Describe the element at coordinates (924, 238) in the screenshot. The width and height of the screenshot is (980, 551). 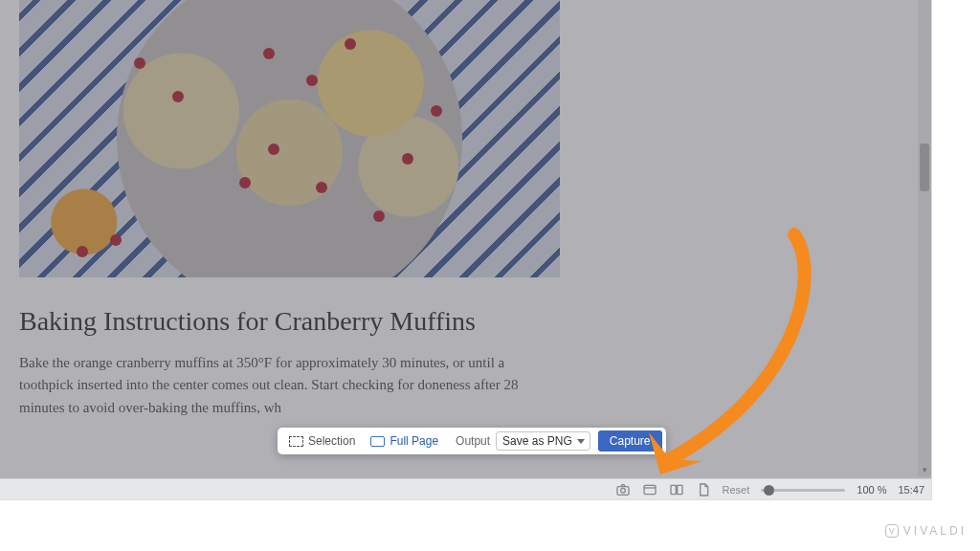
I see `vertical-scrollbar: ▾` at that location.